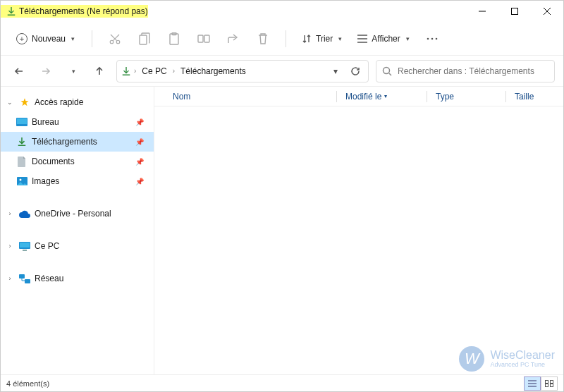  What do you see at coordinates (386, 39) in the screenshot?
I see `view-label: Afficher` at bounding box center [386, 39].